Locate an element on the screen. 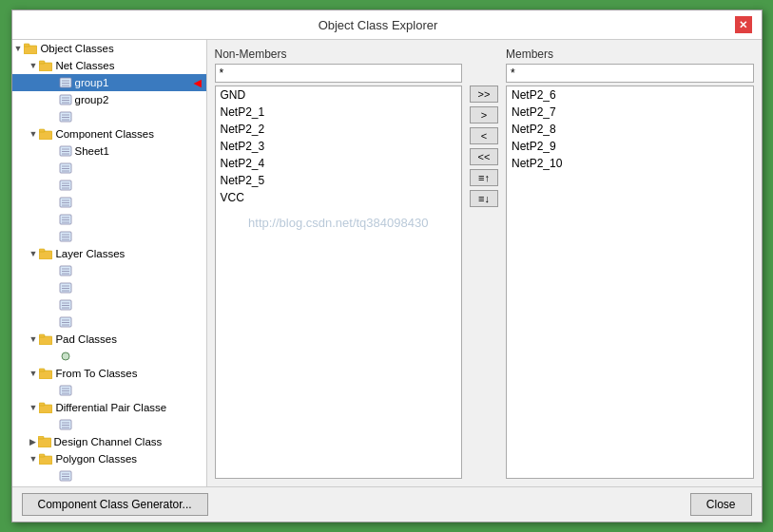  member-item: NetP2_9 is located at coordinates (629, 146).